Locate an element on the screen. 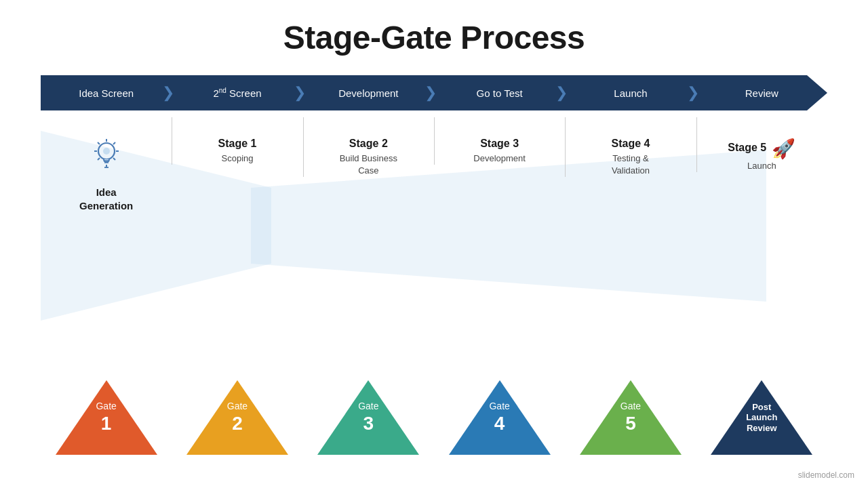 This screenshot has width=868, height=488. nav-item-2nd-screen: 2nd Screen is located at coordinates (237, 93).